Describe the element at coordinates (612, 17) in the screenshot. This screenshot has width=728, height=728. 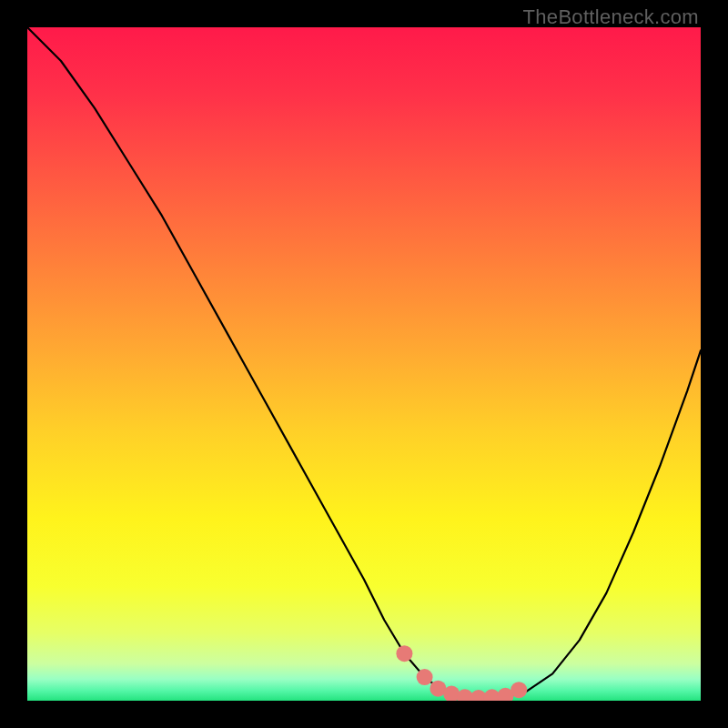
I see `watermark-text: TheBottleneck.com` at that location.